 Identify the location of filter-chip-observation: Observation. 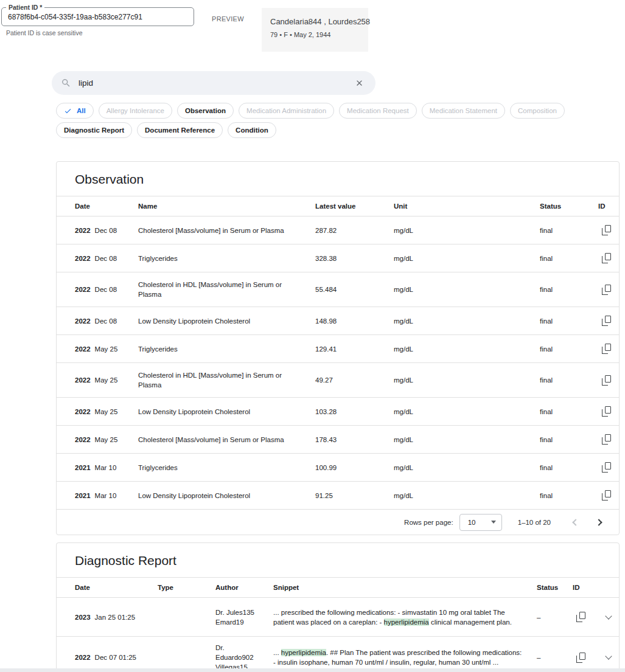
(206, 111).